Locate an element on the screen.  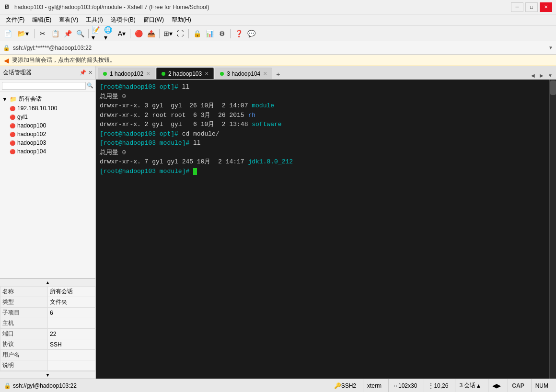
term-line-5: drwxr-xr-x. 2 gyl gyl 6 10月 2 13:48 soft… is located at coordinates (323, 125).